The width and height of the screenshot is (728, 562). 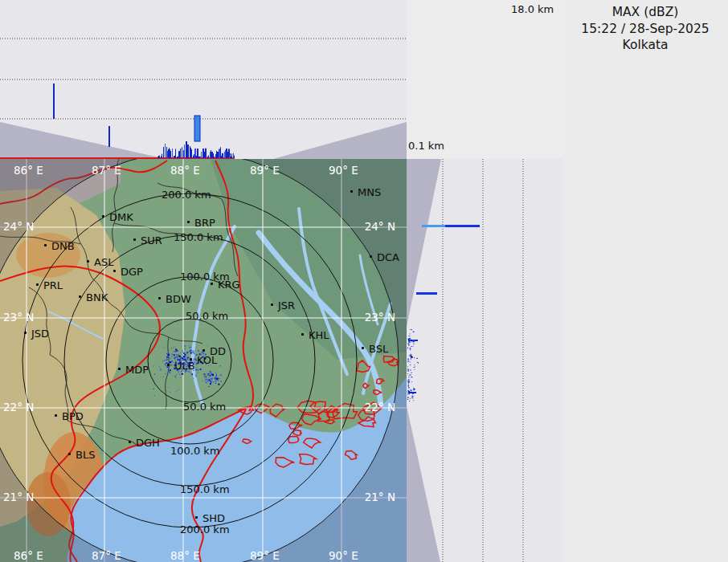 I want to click on lon-label-top: 86° E, so click(x=29, y=170).